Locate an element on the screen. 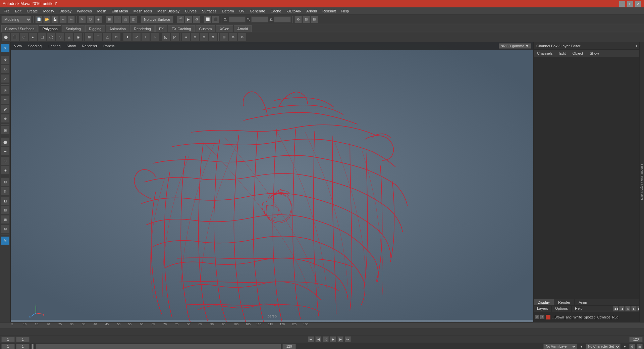  show-manip-btn: ⊕ is located at coordinates (5, 118).